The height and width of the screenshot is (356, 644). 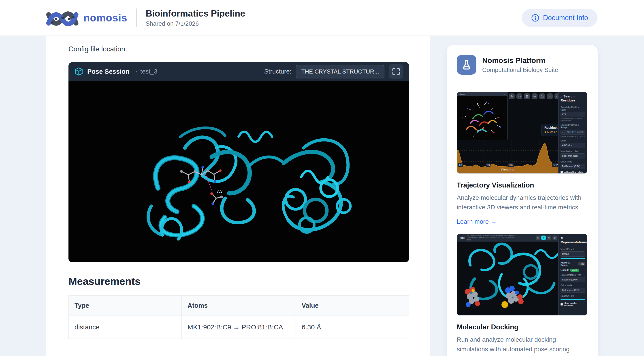 I want to click on representations-panel: ≋ Representations Visual Preset Default …, so click(x=573, y=275).